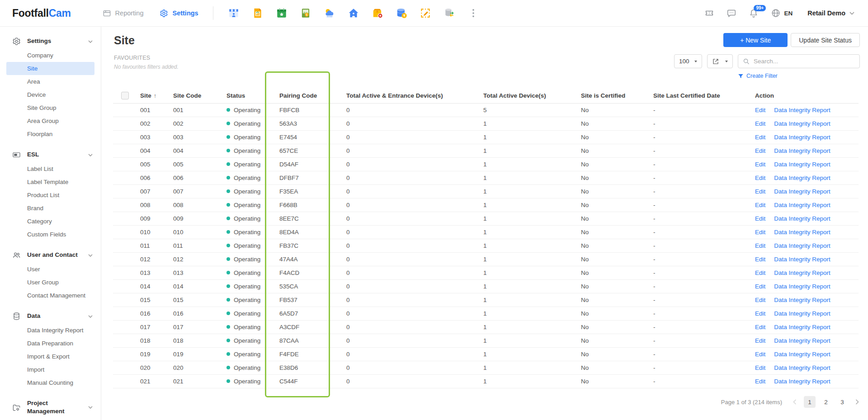 This screenshot has width=868, height=420. I want to click on table-row: 007 007 Operating F35EA 0 1 No - EditDat…, so click(486, 191).